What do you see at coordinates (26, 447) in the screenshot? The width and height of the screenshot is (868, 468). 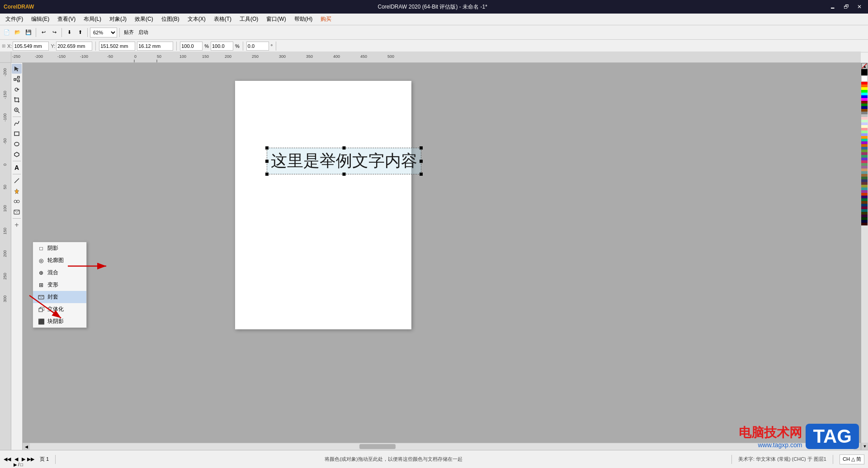 I see `scroll-left-btn: ◀` at bounding box center [26, 447].